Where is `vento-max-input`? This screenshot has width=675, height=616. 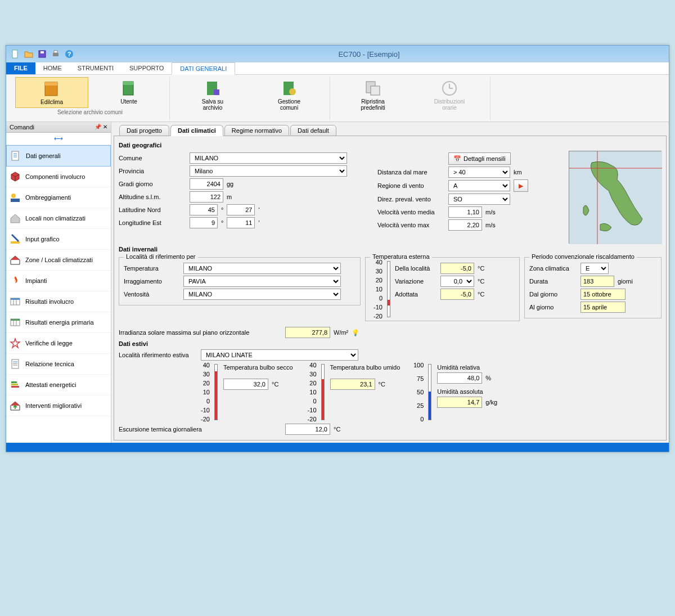
vento-max-input is located at coordinates (465, 225).